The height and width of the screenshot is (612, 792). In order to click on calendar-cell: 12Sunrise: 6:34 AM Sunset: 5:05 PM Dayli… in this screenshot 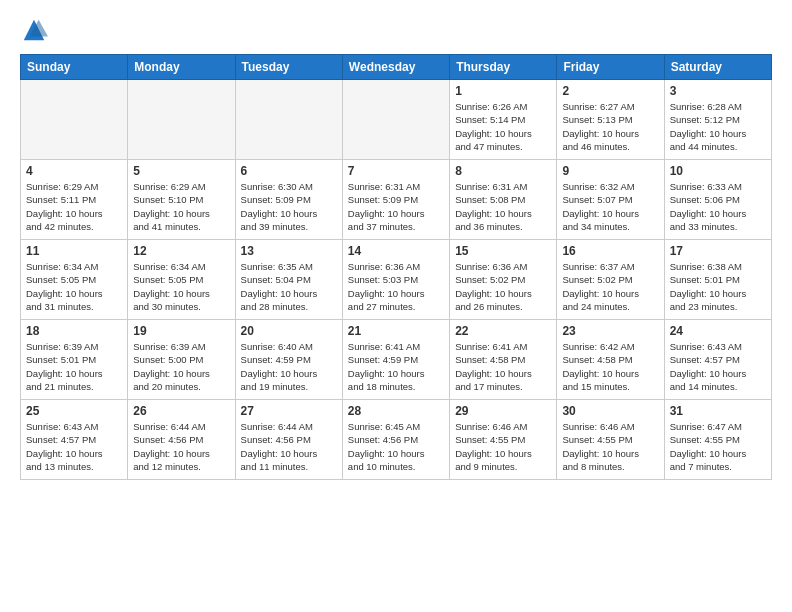, I will do `click(182, 280)`.